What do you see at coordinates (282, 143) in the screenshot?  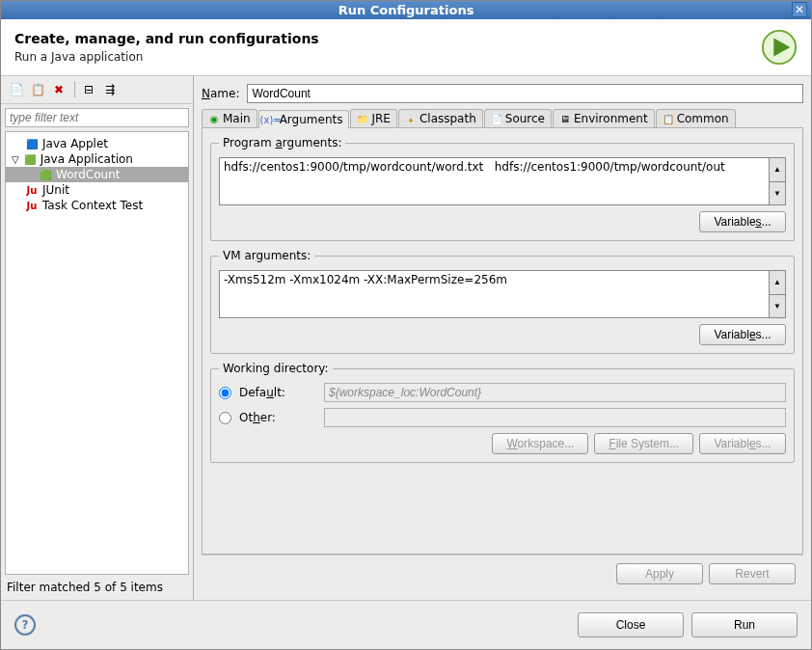 I see `program-args-label: Program arguments:` at bounding box center [282, 143].